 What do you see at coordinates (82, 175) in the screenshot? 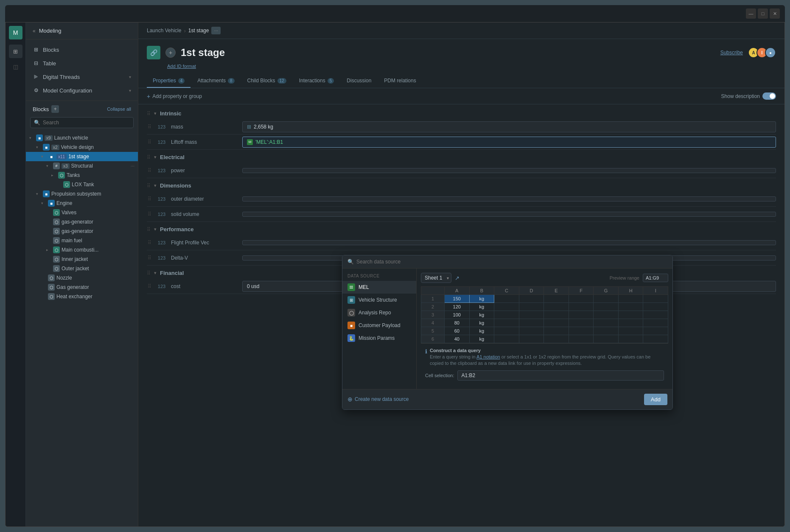
I see `tree-item-tanks: ▸ ⬡ Tanks` at bounding box center [82, 175].